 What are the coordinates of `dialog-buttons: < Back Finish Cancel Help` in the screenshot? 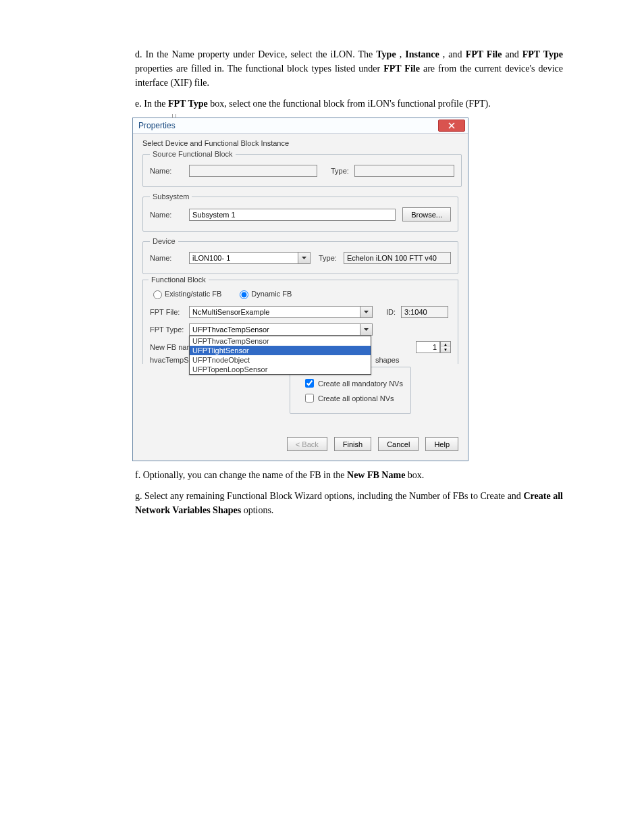 It's located at (300, 444).